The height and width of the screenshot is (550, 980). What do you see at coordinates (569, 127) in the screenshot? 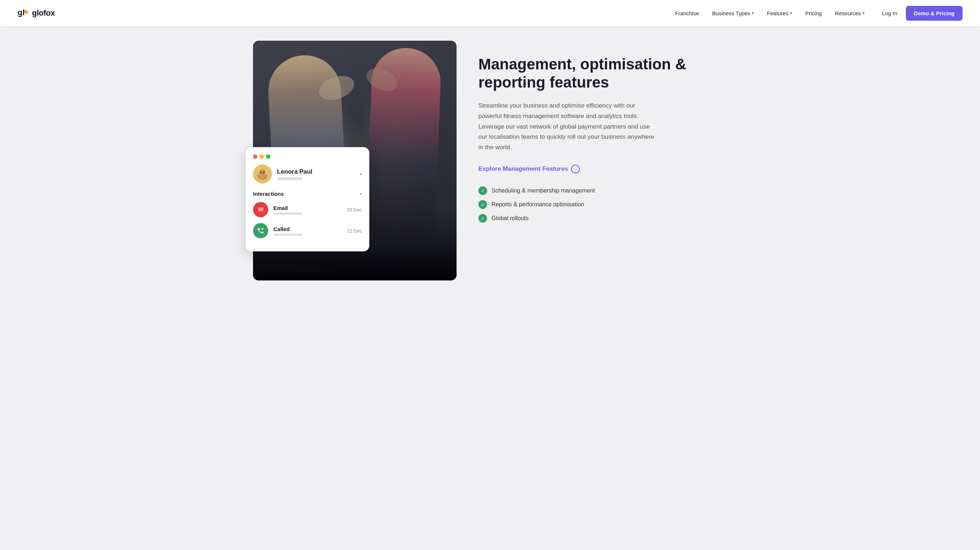
I see `main-description: Streamline your business and optimise ef…` at bounding box center [569, 127].